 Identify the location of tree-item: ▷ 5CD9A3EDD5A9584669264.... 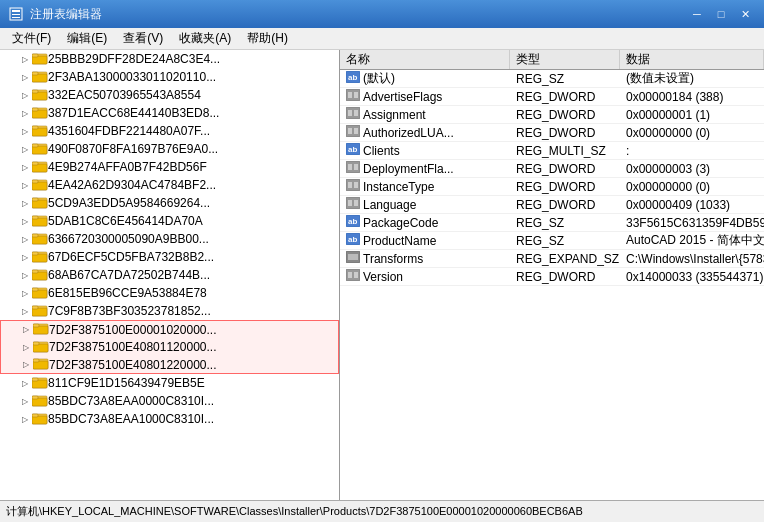
(170, 203).